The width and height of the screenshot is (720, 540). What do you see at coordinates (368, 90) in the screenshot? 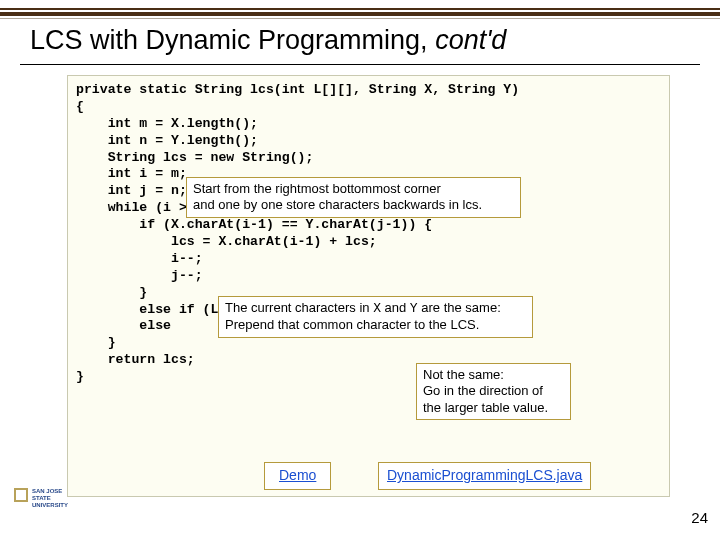
I see `code-line: private static String lcs(int L[][], Str…` at bounding box center [368, 90].